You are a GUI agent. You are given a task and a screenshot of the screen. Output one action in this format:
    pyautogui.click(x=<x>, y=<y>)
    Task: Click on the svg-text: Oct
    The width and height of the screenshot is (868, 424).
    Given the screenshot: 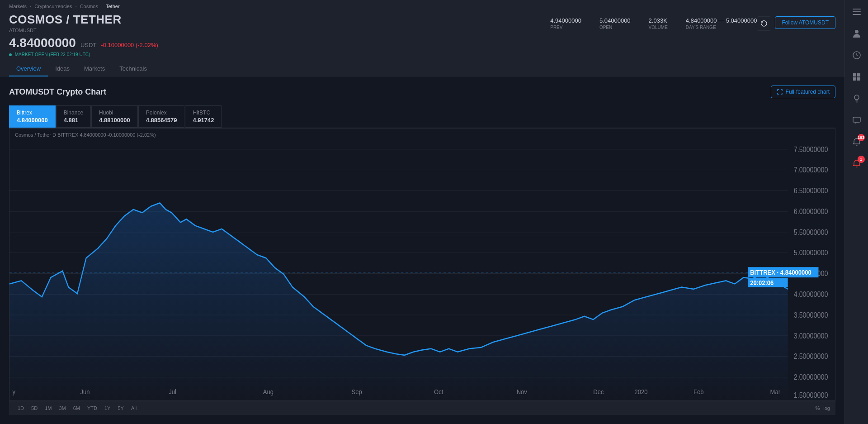 What is the action you would take?
    pyautogui.click(x=439, y=392)
    